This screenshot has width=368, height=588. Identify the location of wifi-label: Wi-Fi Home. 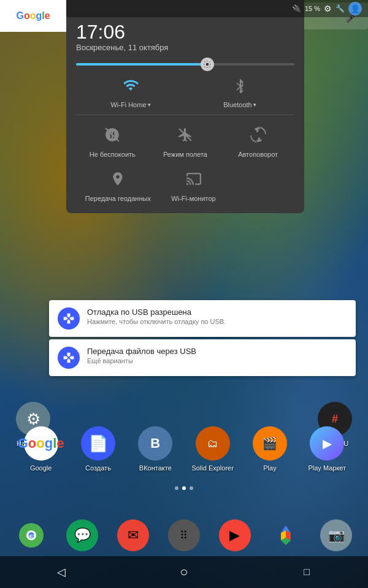
(128, 105).